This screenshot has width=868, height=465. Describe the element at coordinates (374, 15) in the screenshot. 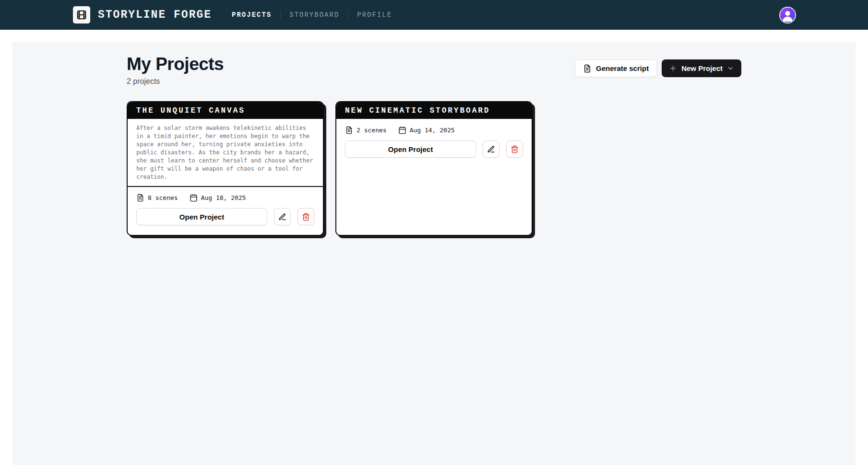

I see `nav-profile: PROFILE` at that location.